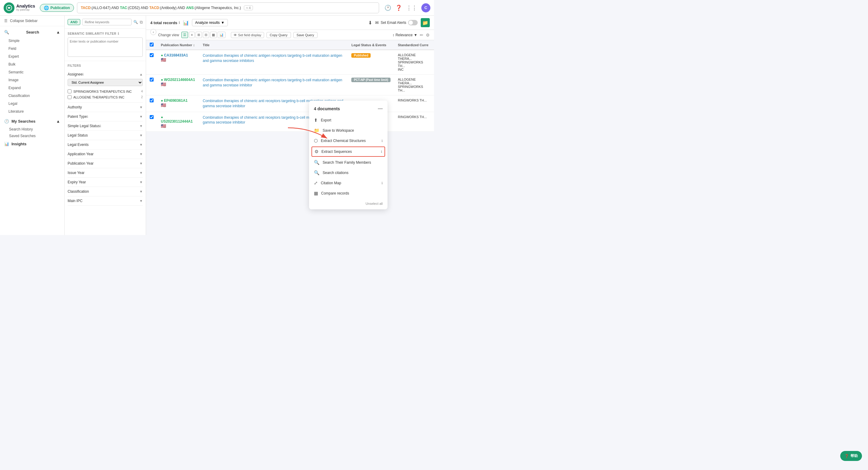 The image size is (868, 470). What do you see at coordinates (105, 107) in the screenshot?
I see `authority-filter-header: Authority ▼` at bounding box center [105, 107].